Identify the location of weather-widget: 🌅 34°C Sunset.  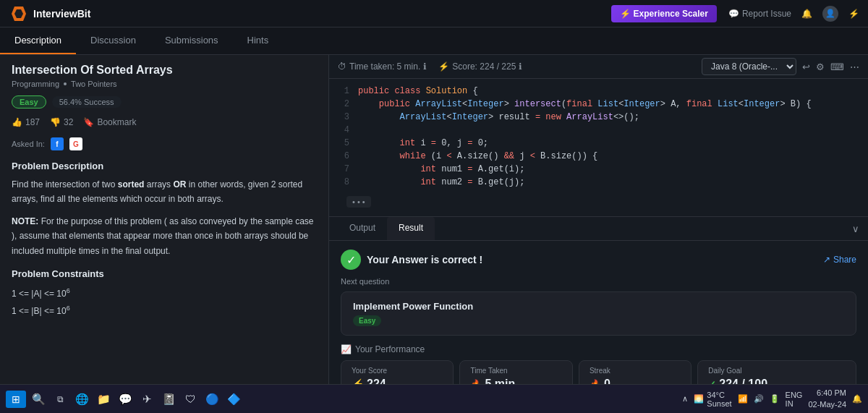
(712, 399).